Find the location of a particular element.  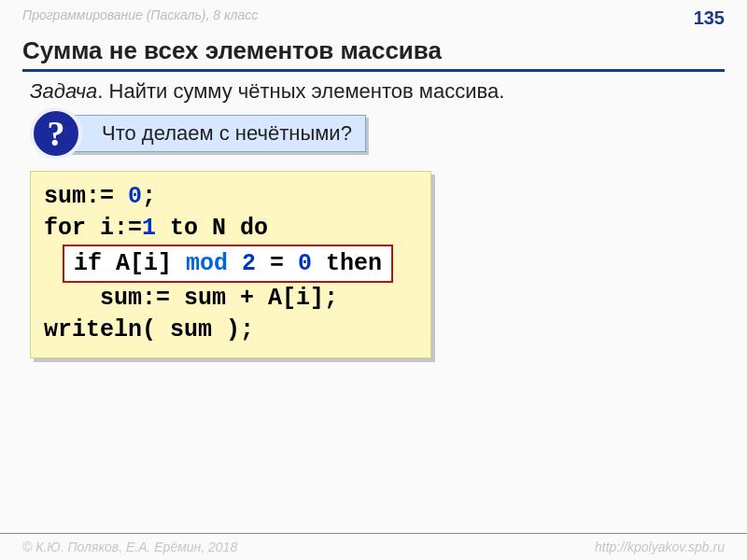

code-line-5: writeln( sum ); is located at coordinates (231, 330).